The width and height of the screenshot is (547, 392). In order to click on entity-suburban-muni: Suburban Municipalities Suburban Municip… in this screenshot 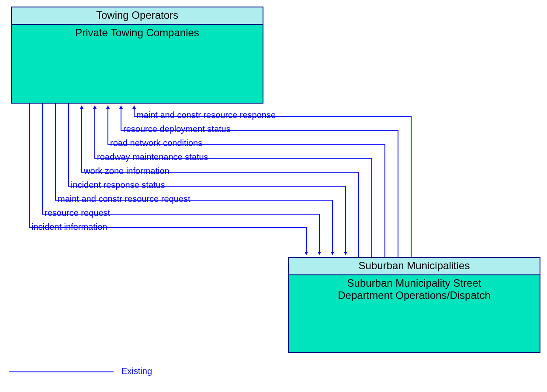, I will do `click(414, 305)`.